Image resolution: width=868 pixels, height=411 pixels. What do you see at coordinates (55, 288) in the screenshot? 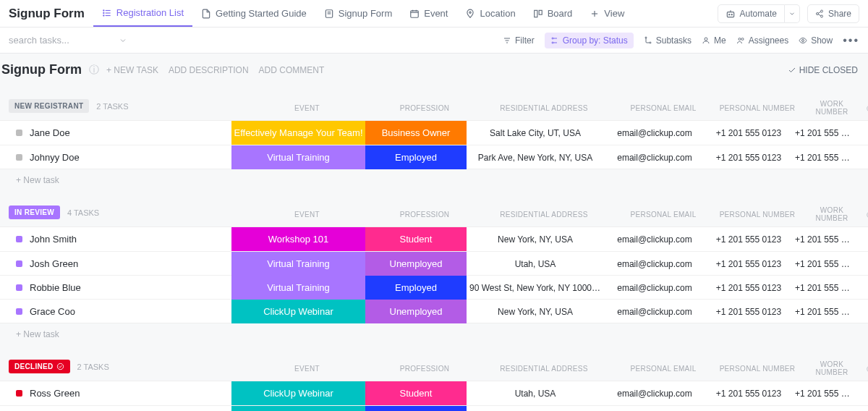
I see `registrant-name: Robbie Blue` at bounding box center [55, 288].